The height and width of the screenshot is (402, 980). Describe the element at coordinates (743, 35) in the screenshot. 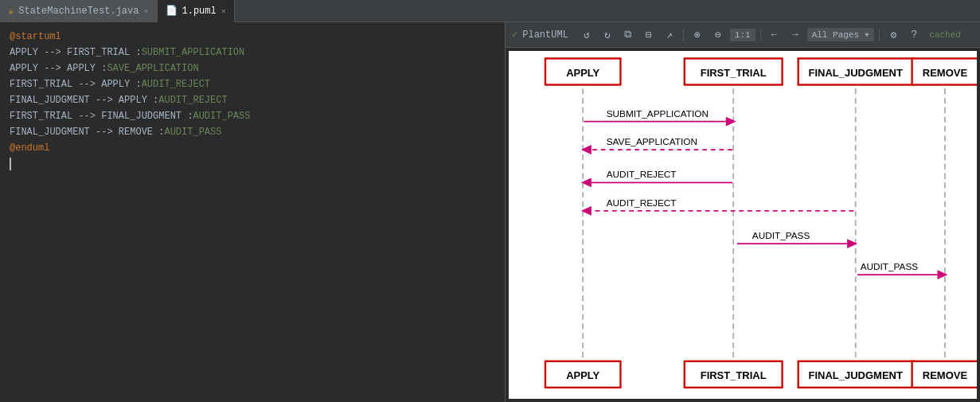

I see `zoom-level: 1:1` at that location.